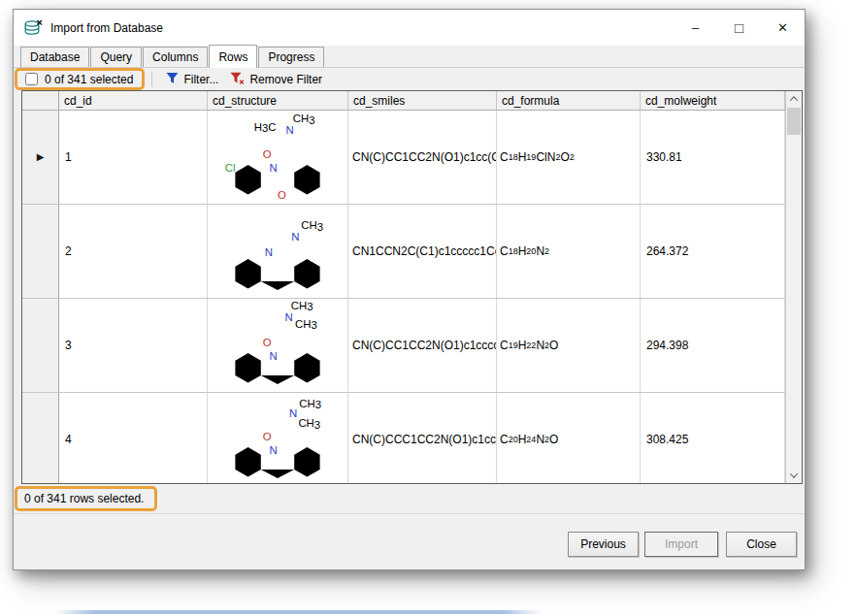 This screenshot has width=856, height=616. What do you see at coordinates (423, 438) in the screenshot?
I see `cell-cd-smiles: CN(C)CCC1CC2N(O1)c1cc...` at bounding box center [423, 438].